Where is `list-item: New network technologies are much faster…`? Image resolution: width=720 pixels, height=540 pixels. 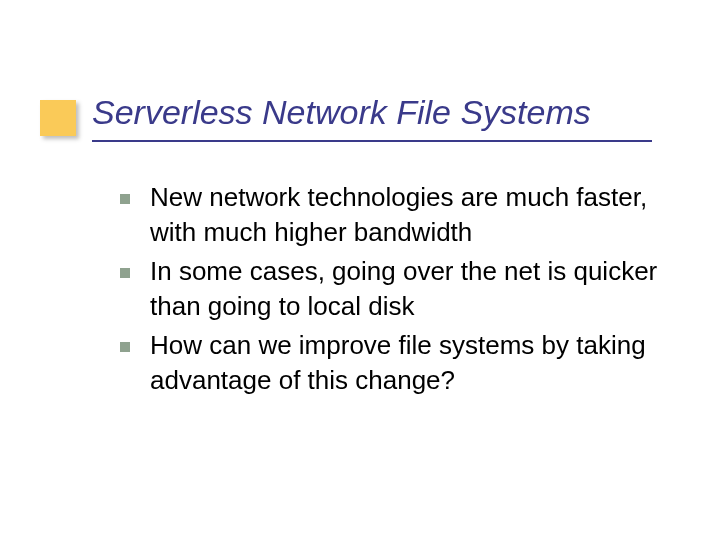 list-item: New network technologies are much faster… is located at coordinates (390, 215).